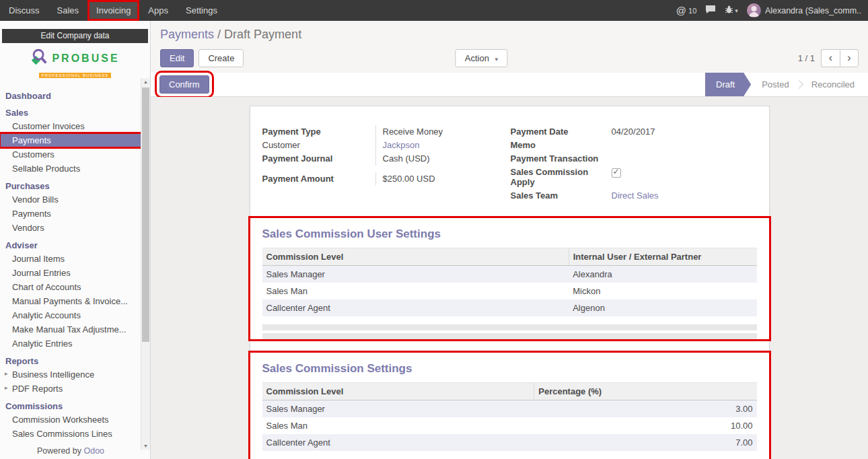  Describe the element at coordinates (681, 11) in the screenshot. I see `mention-icon: @` at that location.